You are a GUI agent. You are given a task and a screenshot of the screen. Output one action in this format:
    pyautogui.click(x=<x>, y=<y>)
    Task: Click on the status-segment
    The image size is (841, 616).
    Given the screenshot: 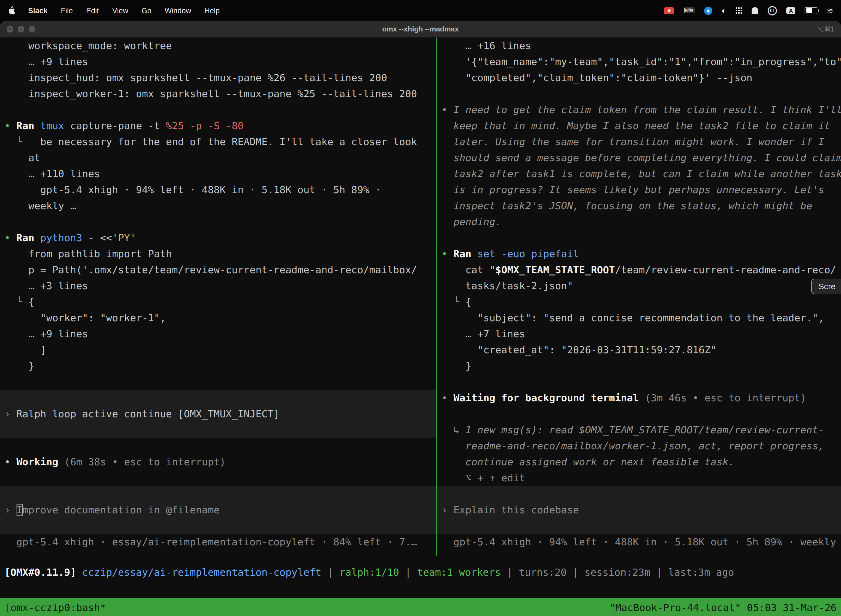 What is the action you would take?
    pyautogui.click(x=79, y=572)
    